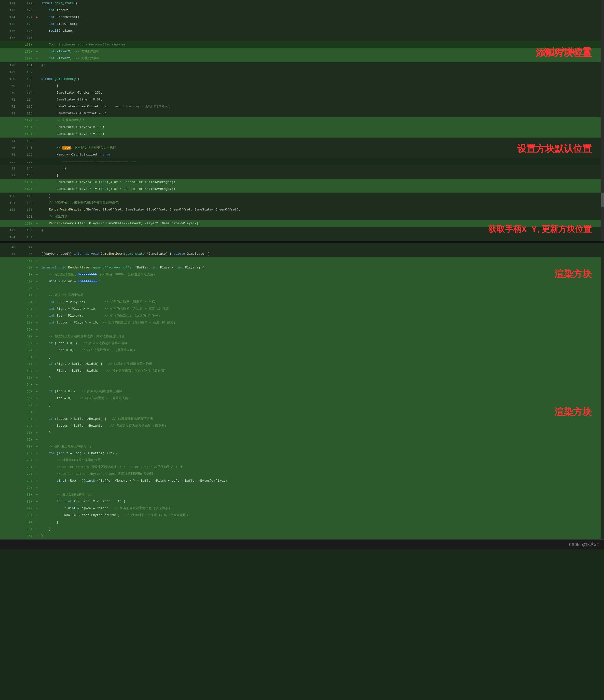  I want to click on code-line-added: 63+ + }, so click(300, 378).